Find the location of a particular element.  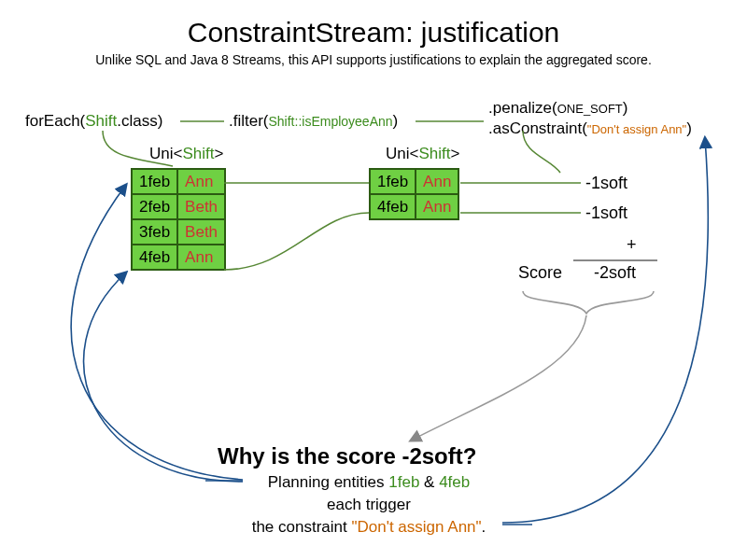

shift-table-right: 1febAnn 4febAnn is located at coordinates (415, 194).